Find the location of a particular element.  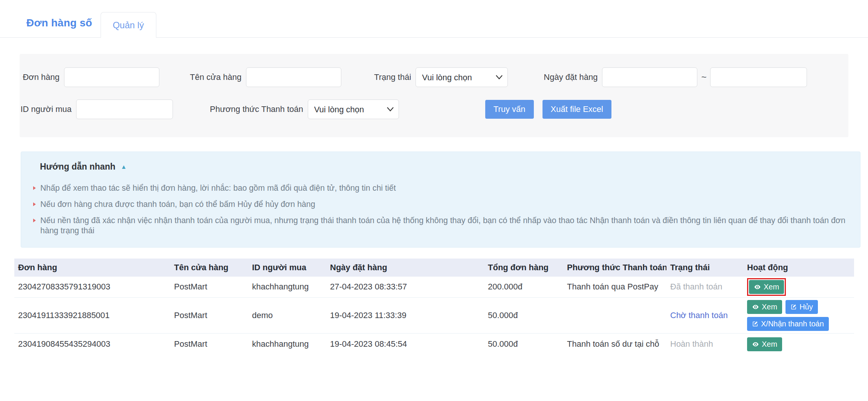

buyer-label: ID người mua is located at coordinates (46, 109).